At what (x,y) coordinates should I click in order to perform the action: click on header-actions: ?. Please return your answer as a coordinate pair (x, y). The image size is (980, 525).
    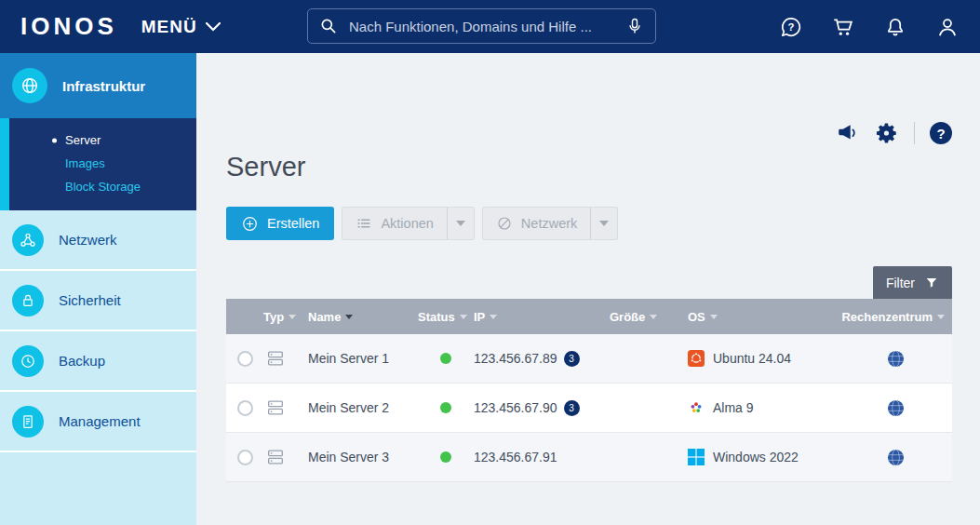
    Looking at the image, I should click on (869, 26).